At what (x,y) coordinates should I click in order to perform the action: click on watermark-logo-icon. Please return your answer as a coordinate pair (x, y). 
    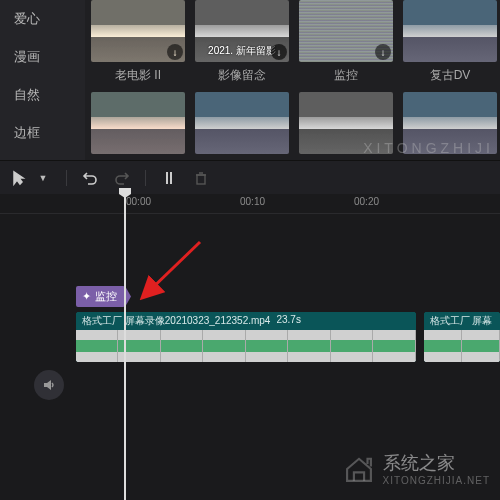
    Looking at the image, I should click on (359, 469).